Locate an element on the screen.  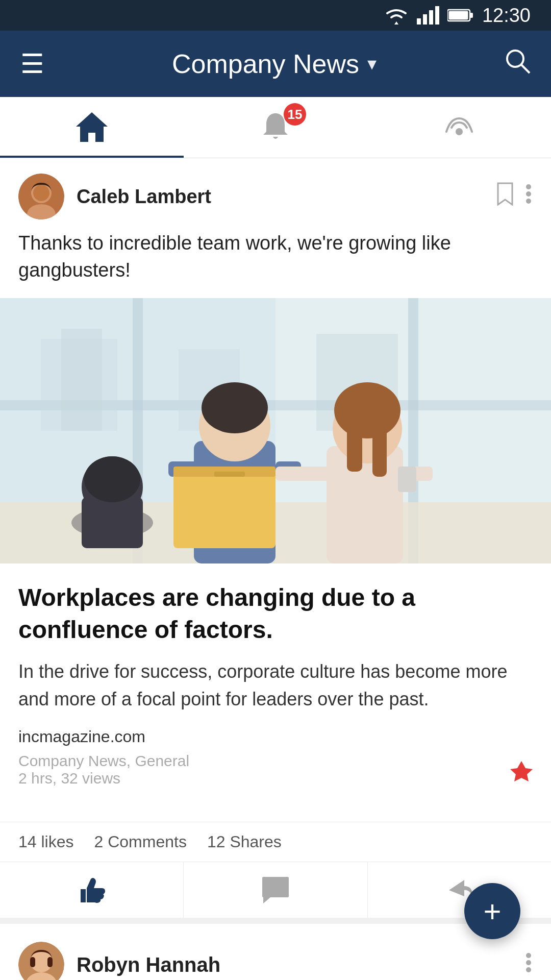
post-author-name: Caleb Lambert is located at coordinates (280, 197).